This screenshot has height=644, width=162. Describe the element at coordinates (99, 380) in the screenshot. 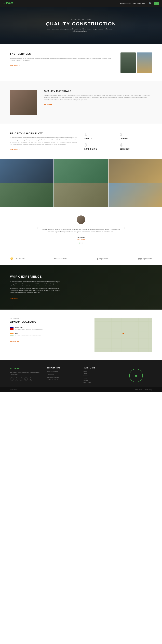

I see `footer-link-contact: Contact` at that location.